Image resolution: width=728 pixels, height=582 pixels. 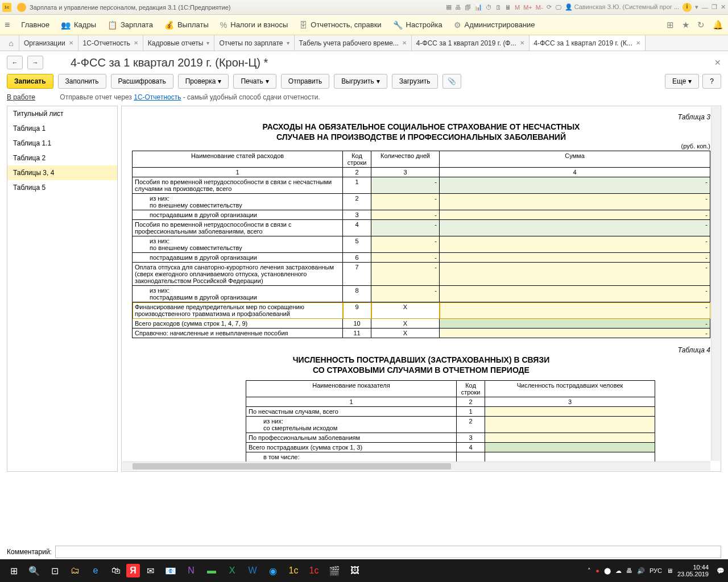 I want to click on icon: 🖵, so click(x=559, y=7).